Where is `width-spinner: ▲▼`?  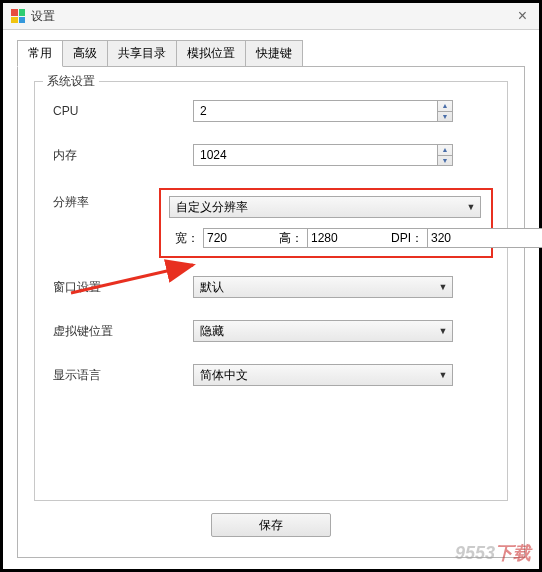 width-spinner: ▲▼ is located at coordinates (231, 238).